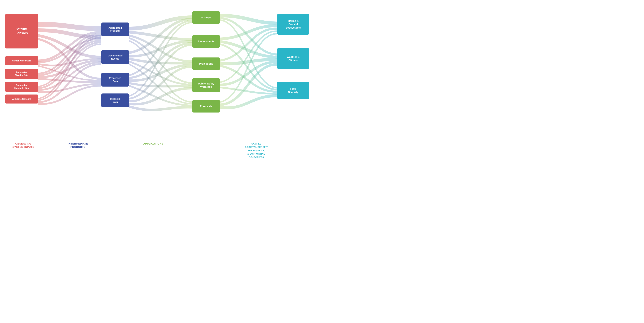 The width and height of the screenshot is (644, 323). What do you see at coordinates (115, 29) in the screenshot?
I see `aggregated-products-node: AggregatedProducts` at bounding box center [115, 29].